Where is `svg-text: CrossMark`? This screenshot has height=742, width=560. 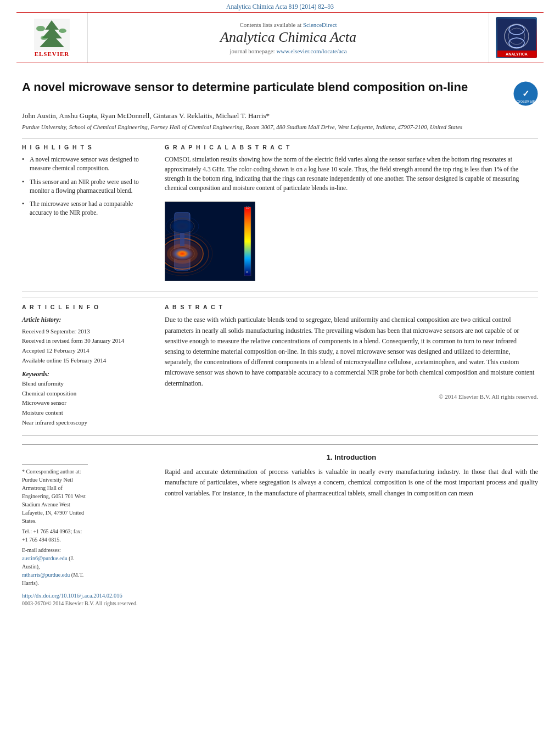
svg-text: CrossMark is located at coordinates (526, 101).